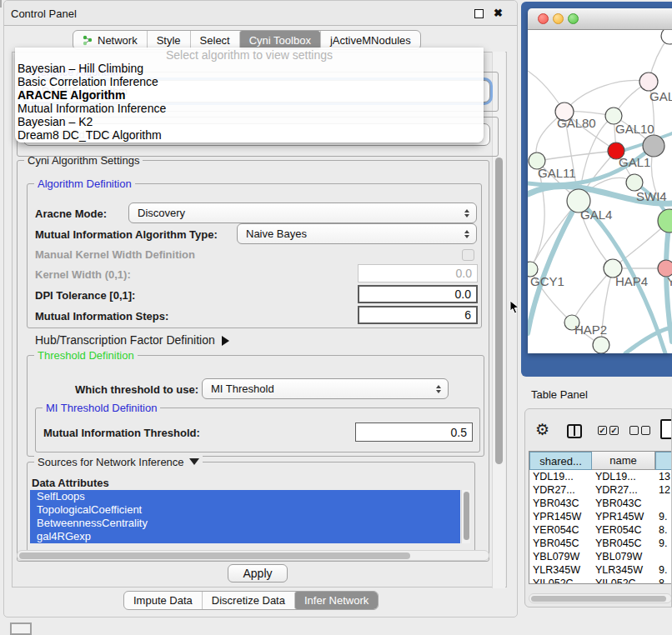  Describe the element at coordinates (252, 82) in the screenshot. I see `algorithm-option: Basic Correlation Inference` at that location.